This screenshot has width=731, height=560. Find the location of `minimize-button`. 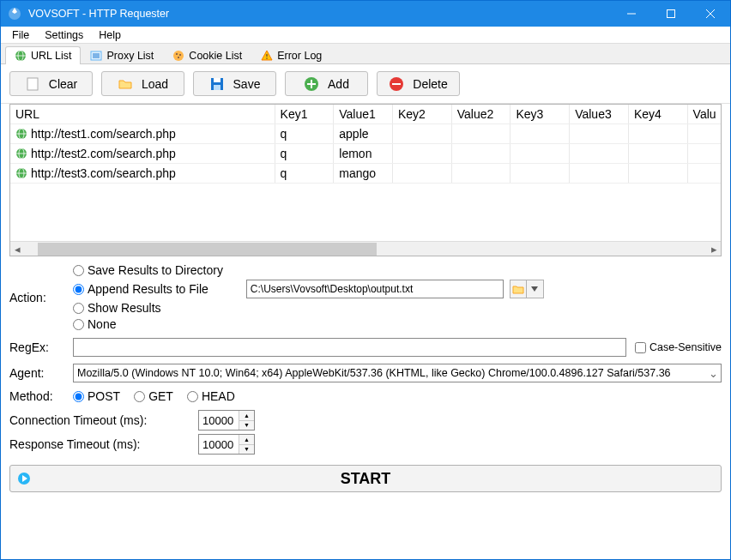

minimize-button is located at coordinates (631, 14).